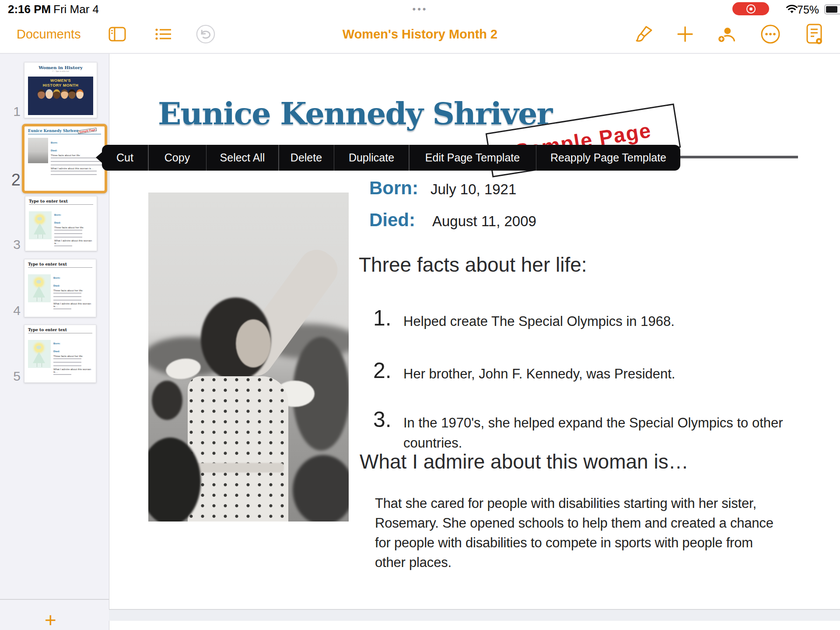  What do you see at coordinates (74, 356) in the screenshot?
I see `thumb5-facts: Three facts about her life:` at bounding box center [74, 356].